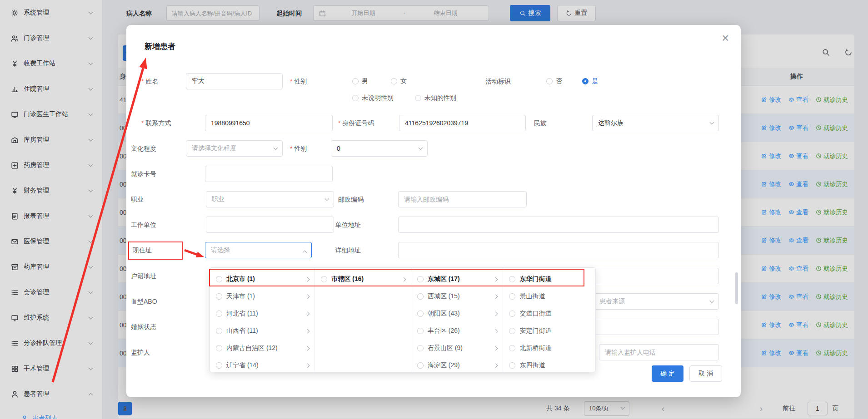 This screenshot has height=419, width=868. What do you see at coordinates (656, 301) in the screenshot?
I see `patient-source-select: 患者来源` at bounding box center [656, 301].